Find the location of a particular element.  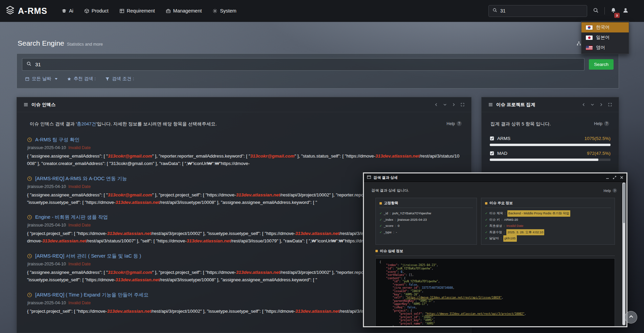

detail-field: ✓이슈 제목:Backend - Middle Proxy Redis 추가화 … is located at coordinates (548, 214).